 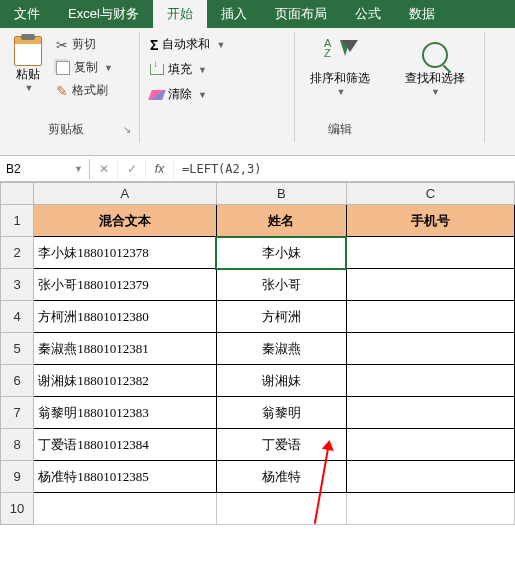 I want to click on col-header-c: C, so click(x=430, y=194).